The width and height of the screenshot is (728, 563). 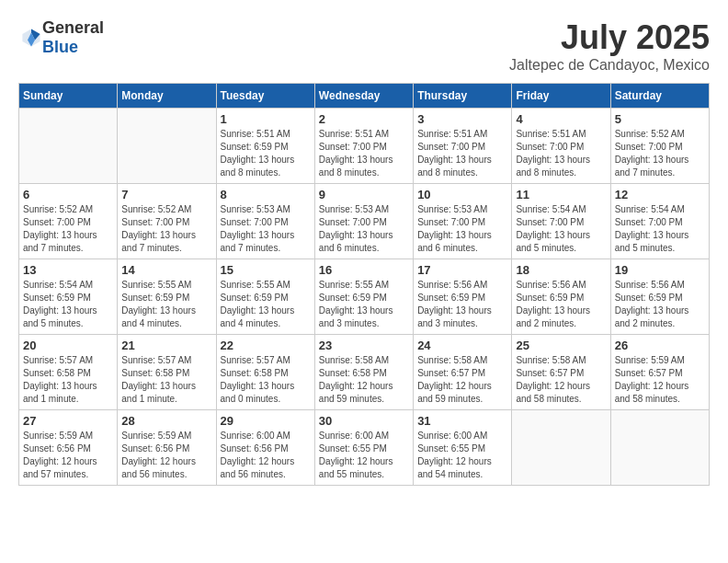 I want to click on day-number: 22, so click(x=266, y=346).